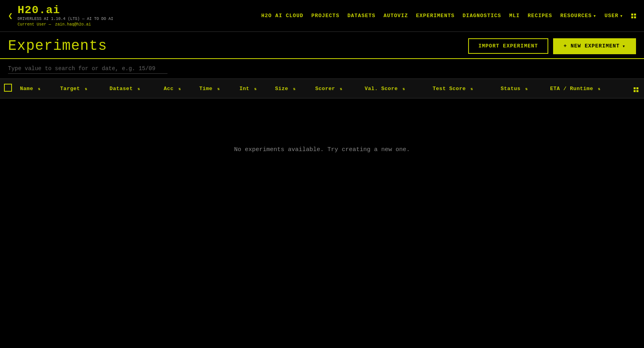  I want to click on search-input, so click(88, 69).